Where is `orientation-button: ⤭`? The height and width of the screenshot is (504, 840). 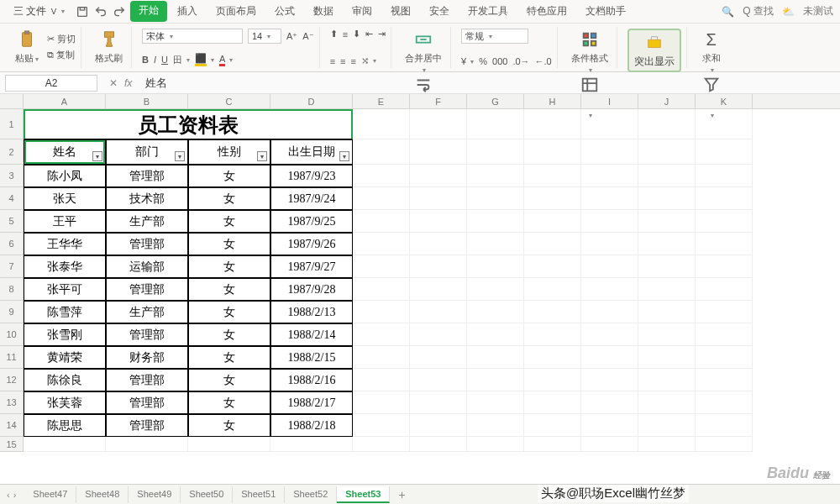 orientation-button: ⤭ is located at coordinates (369, 60).